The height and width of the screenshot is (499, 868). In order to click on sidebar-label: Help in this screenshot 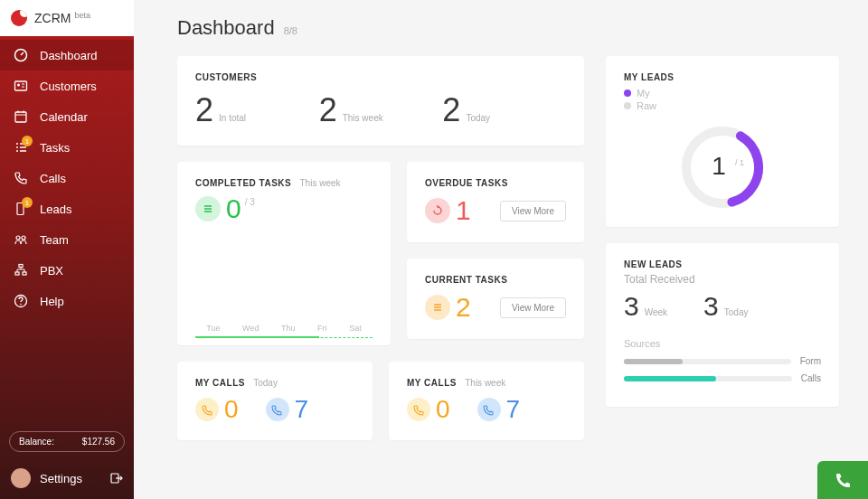, I will do `click(52, 302)`.